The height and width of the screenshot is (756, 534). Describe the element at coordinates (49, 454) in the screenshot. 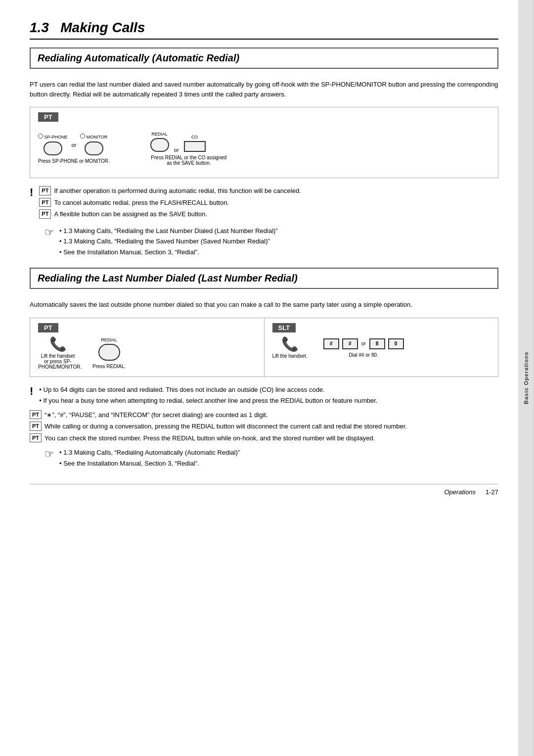

I see `ref-icon-s2: ☞` at that location.